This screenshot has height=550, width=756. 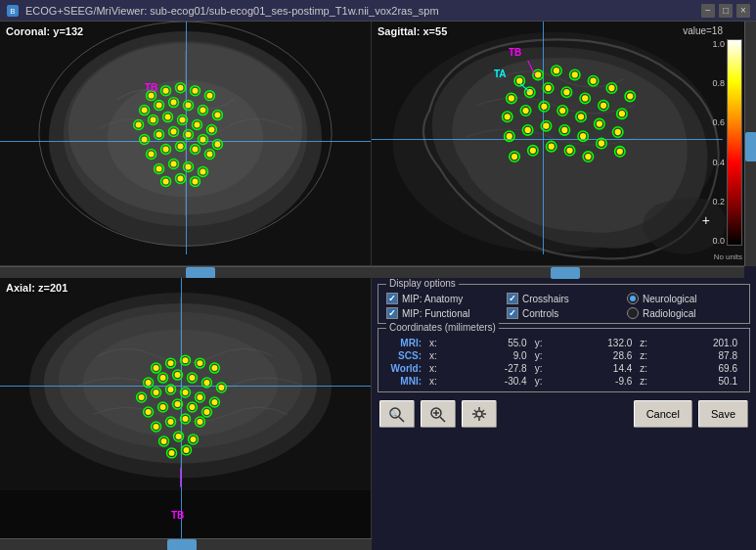 I want to click on minimize-button: −, so click(x=708, y=11).